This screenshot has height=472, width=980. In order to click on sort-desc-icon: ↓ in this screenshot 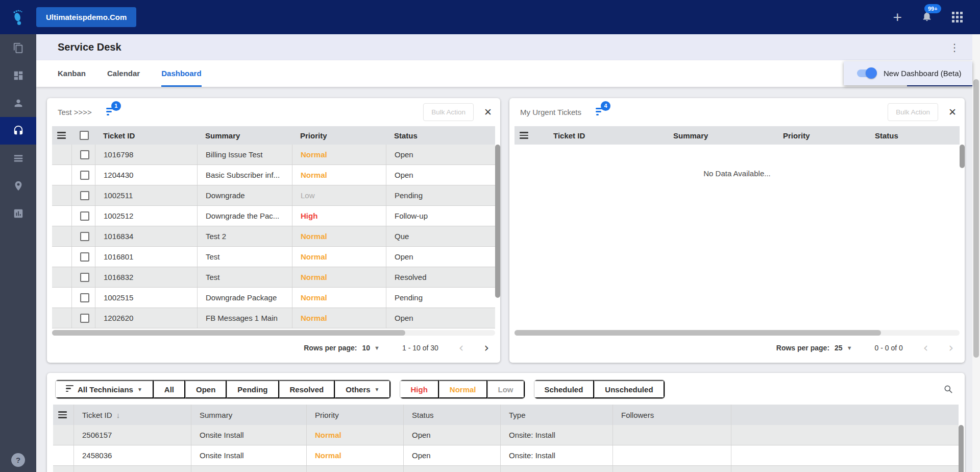, I will do `click(118, 415)`.